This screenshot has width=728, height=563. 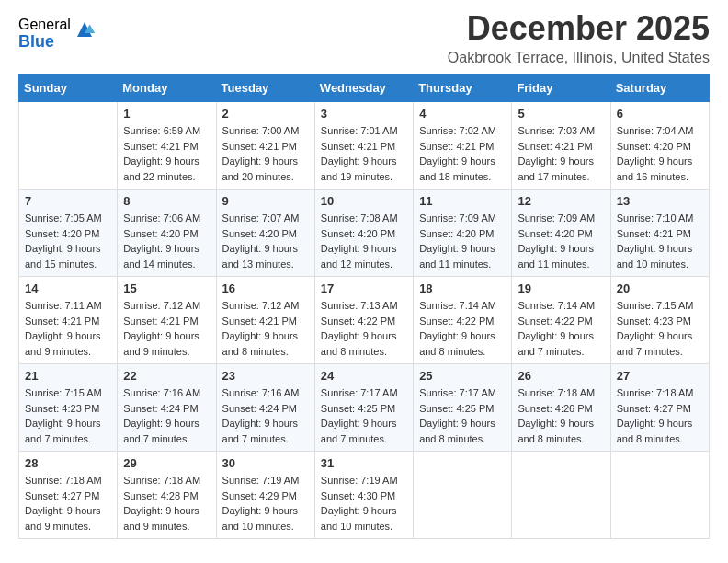 I want to click on sunrise-text: Sunrise: 7:04 AM, so click(x=655, y=131).